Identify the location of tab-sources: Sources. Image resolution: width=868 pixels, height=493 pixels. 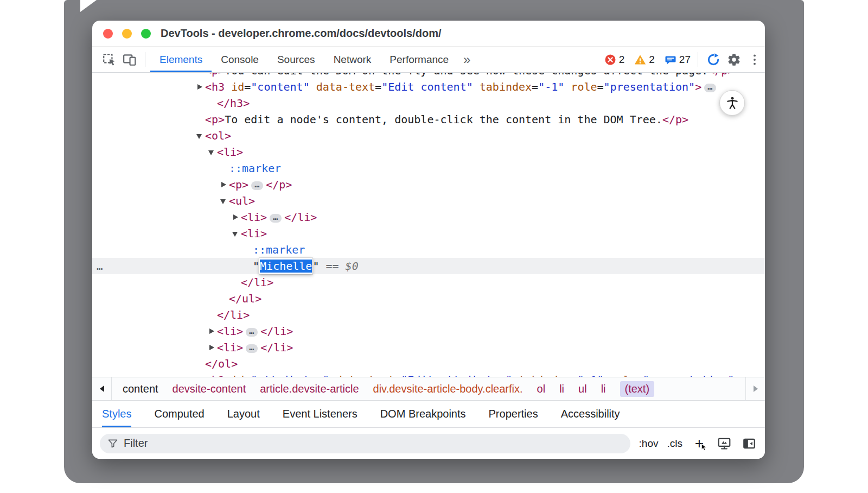
(296, 60).